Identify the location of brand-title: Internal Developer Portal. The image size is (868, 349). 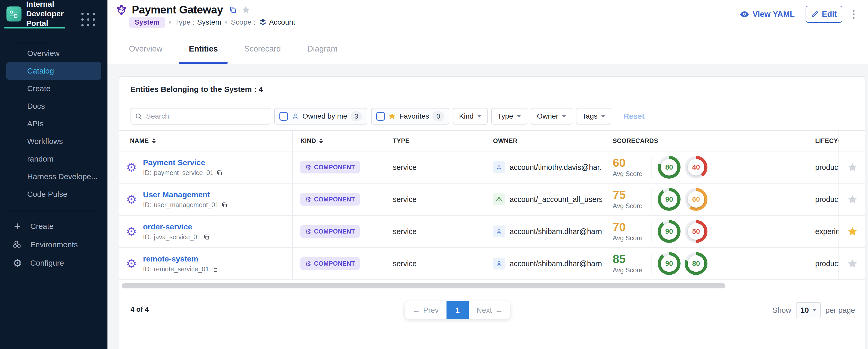
(56, 14).